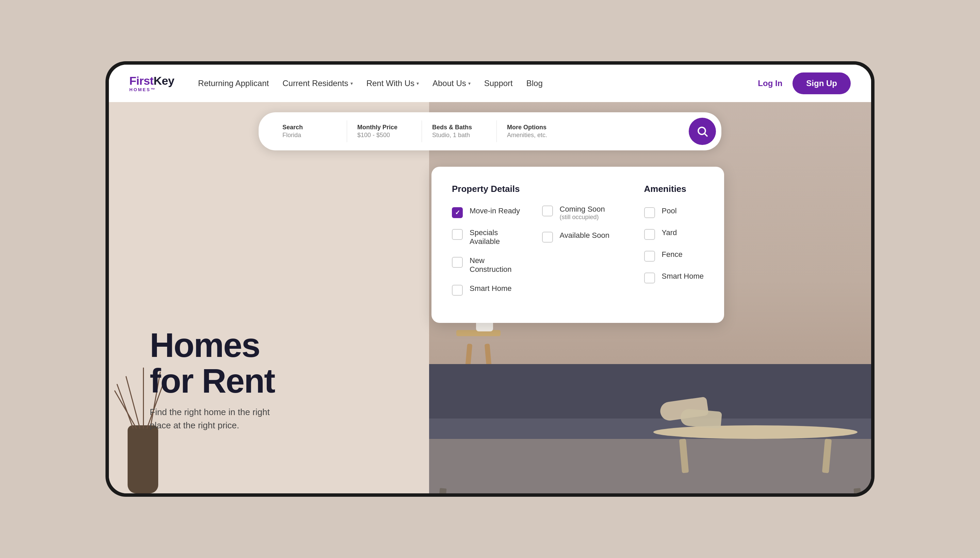 Image resolution: width=980 pixels, height=558 pixels. What do you see at coordinates (457, 213) in the screenshot?
I see `checkbox-move-in-ready-box` at bounding box center [457, 213].